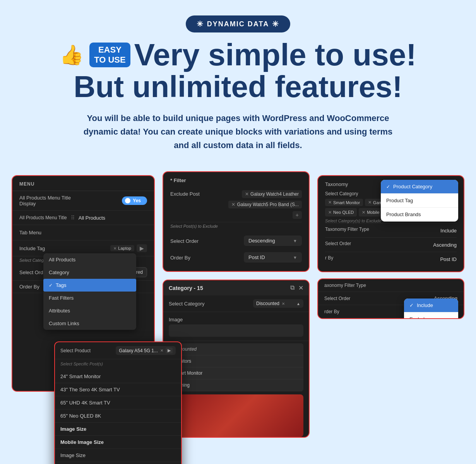 The image size is (476, 464). I want to click on cat-select-label: Select Category, so click(187, 304).